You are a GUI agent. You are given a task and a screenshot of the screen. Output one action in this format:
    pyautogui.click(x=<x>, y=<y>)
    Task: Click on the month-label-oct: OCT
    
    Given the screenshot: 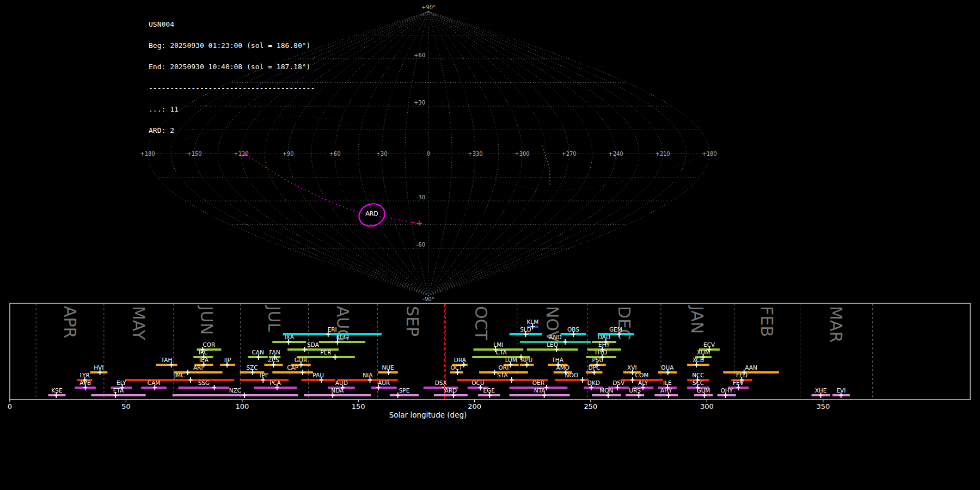 What is the action you would take?
    pyautogui.click(x=481, y=323)
    